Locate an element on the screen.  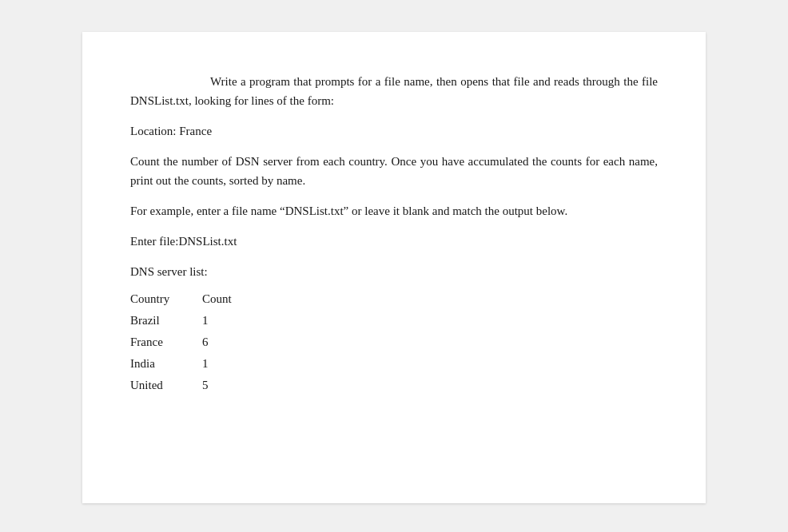
indent-spacer is located at coordinates (170, 81).